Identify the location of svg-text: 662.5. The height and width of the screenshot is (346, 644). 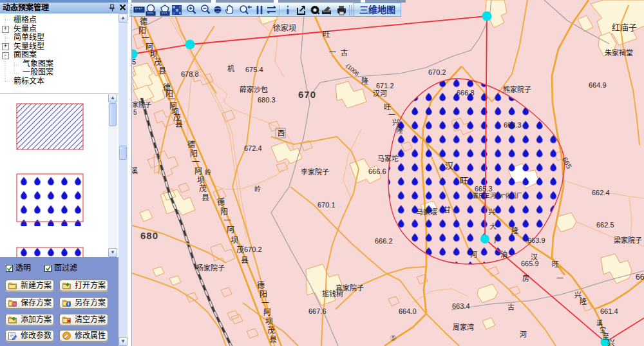
(605, 225).